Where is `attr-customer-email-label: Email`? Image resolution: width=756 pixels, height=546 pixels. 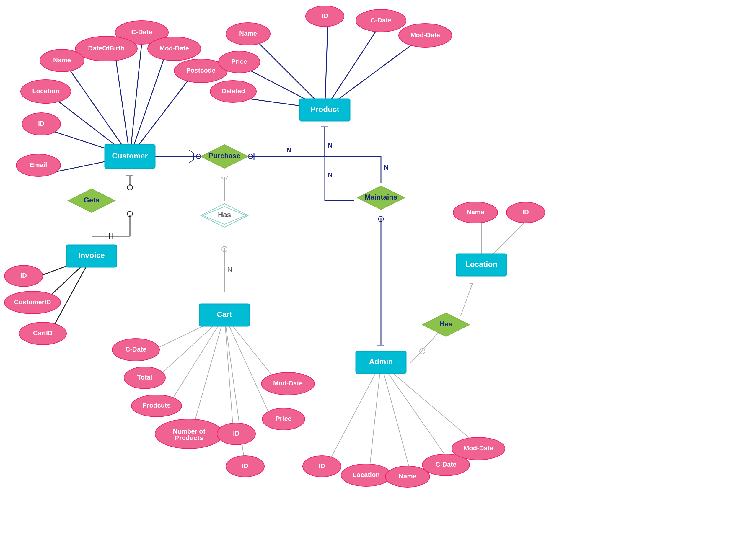
attr-customer-email-label: Email is located at coordinates (39, 165).